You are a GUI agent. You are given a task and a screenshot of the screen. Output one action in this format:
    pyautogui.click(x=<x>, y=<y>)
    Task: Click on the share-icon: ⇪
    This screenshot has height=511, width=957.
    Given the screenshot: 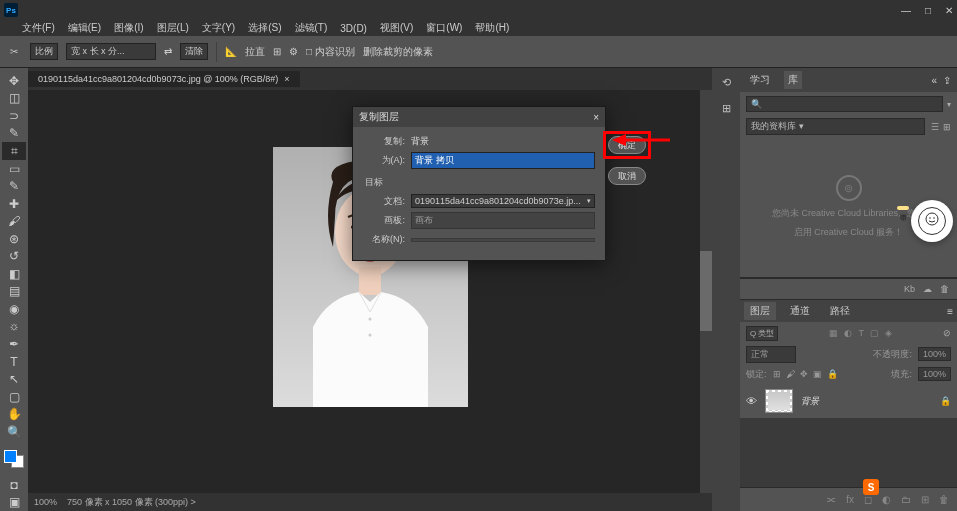 What is the action you would take?
    pyautogui.click(x=947, y=80)
    